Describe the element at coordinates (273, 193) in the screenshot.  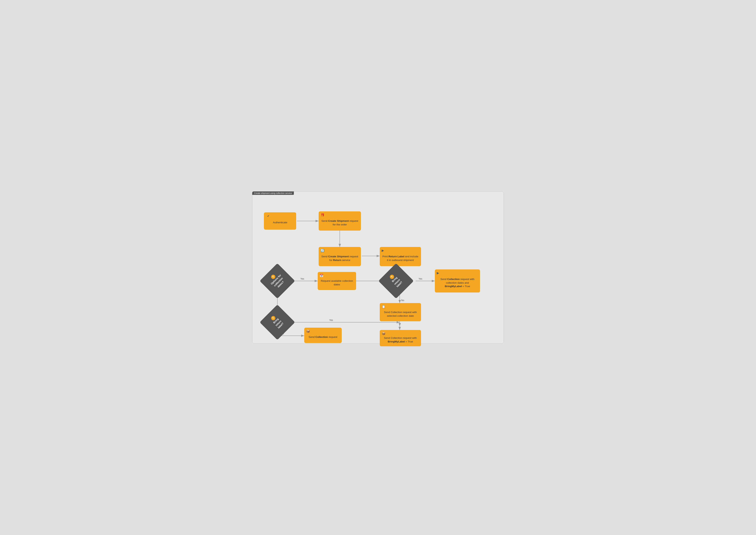
I see `diagram-title: Create shipment using collection service` at that location.